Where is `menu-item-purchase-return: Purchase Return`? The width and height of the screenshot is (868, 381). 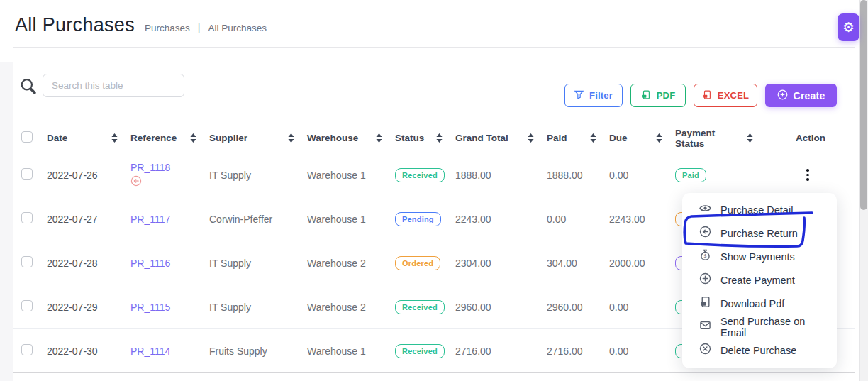
menu-item-purchase-return: Purchase Return is located at coordinates (760, 233).